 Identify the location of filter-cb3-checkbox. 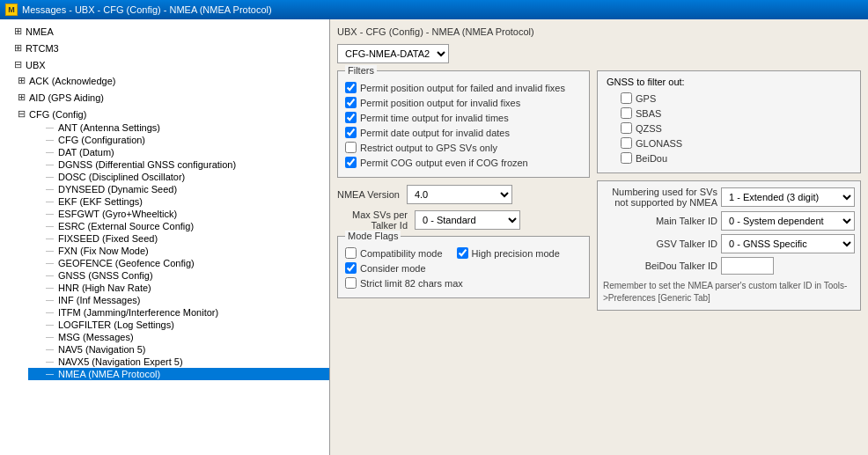
(350, 118).